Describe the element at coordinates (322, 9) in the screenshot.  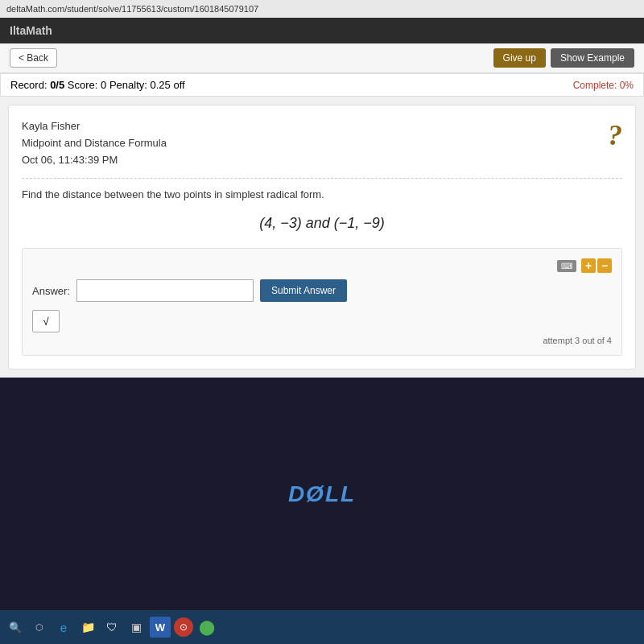
I see `url-bar: deltaMath.com/student/solve/11755613/cus…` at that location.